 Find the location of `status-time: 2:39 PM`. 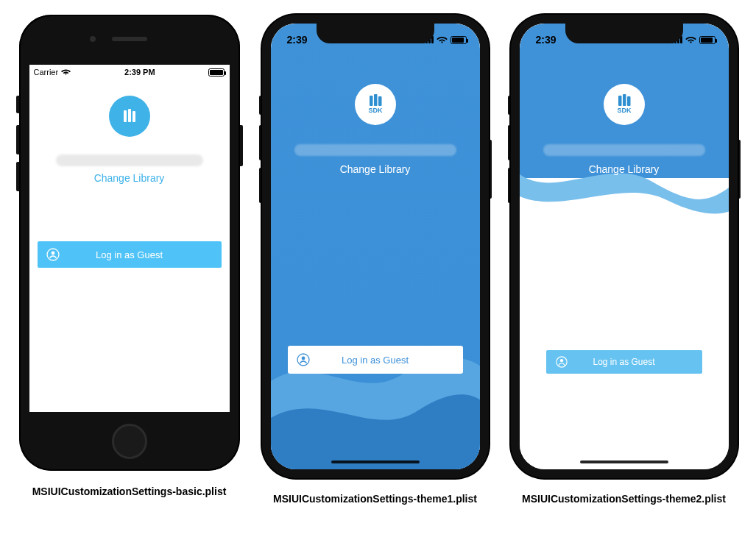

status-time: 2:39 PM is located at coordinates (140, 72).